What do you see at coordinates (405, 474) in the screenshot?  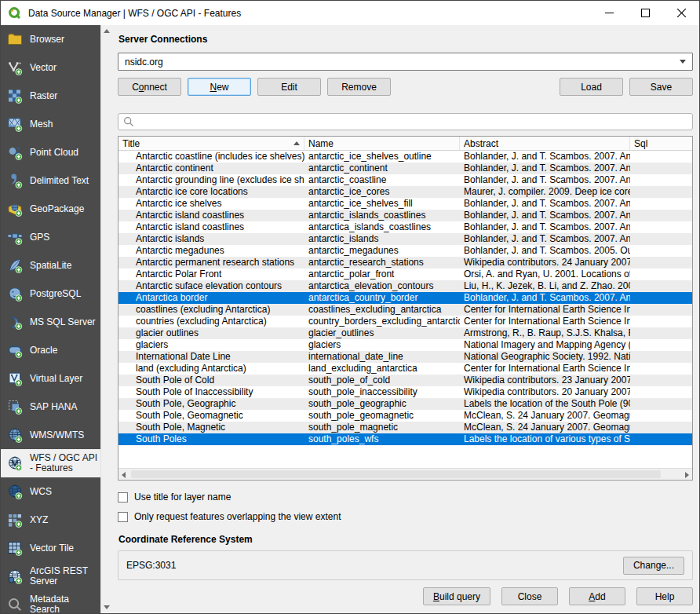 I see `horizontal-scrollbar` at bounding box center [405, 474].